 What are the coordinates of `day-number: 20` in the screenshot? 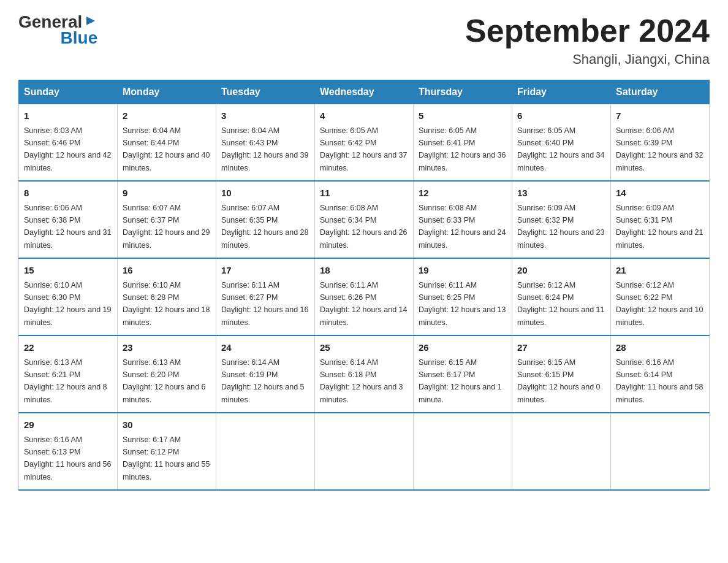 It's located at (561, 271).